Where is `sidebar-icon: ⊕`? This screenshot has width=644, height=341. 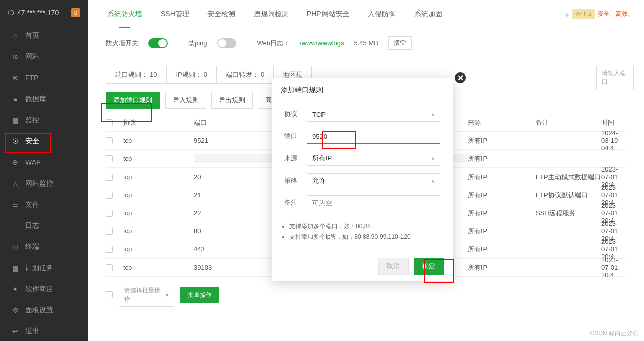
sidebar-icon: ⊕ is located at coordinates (15, 57).